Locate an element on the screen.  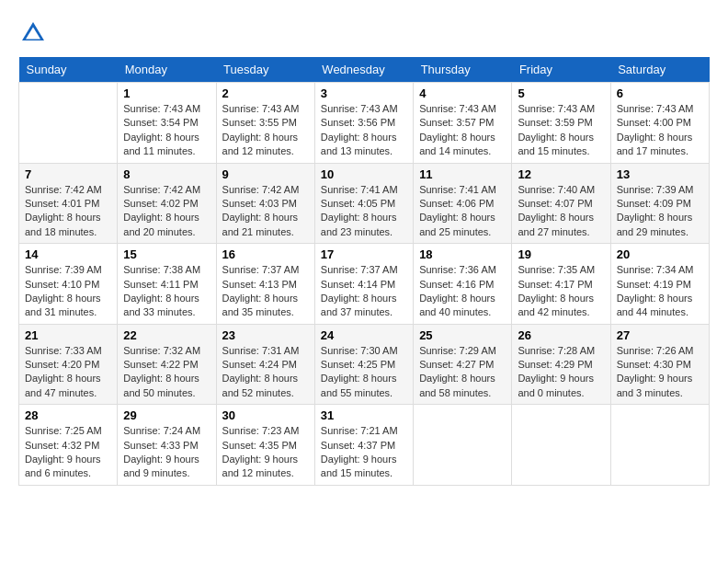
day-cell: 23Sunrise: 7:31 AMSunset: 4:24 PMDayligh… is located at coordinates (265, 364).